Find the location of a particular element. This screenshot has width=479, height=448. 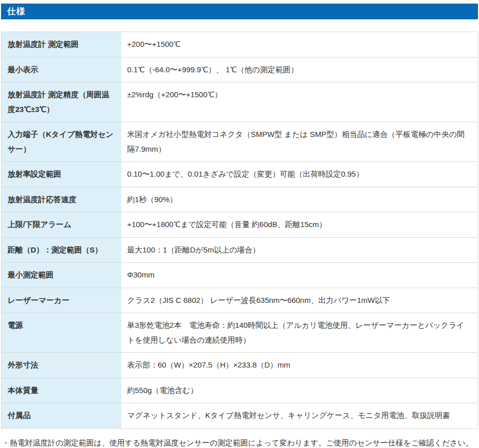

spec-label-cell: 放射率設定範囲 is located at coordinates (61, 175).